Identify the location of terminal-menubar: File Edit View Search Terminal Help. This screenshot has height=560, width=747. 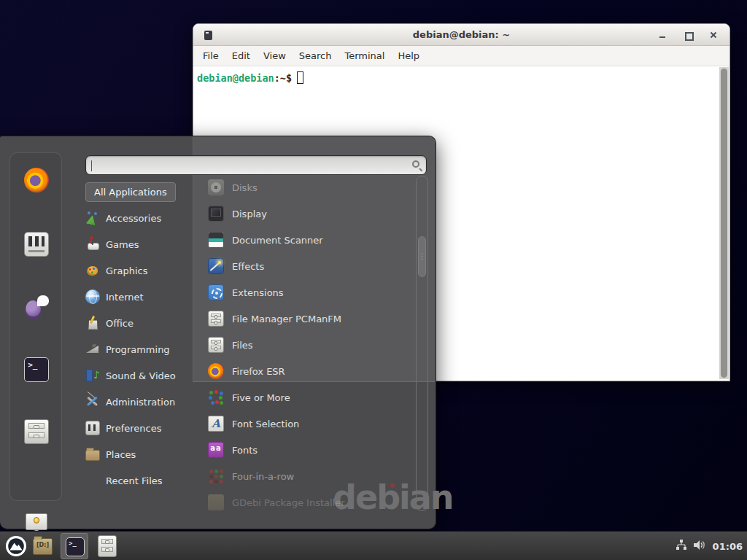
(461, 56).